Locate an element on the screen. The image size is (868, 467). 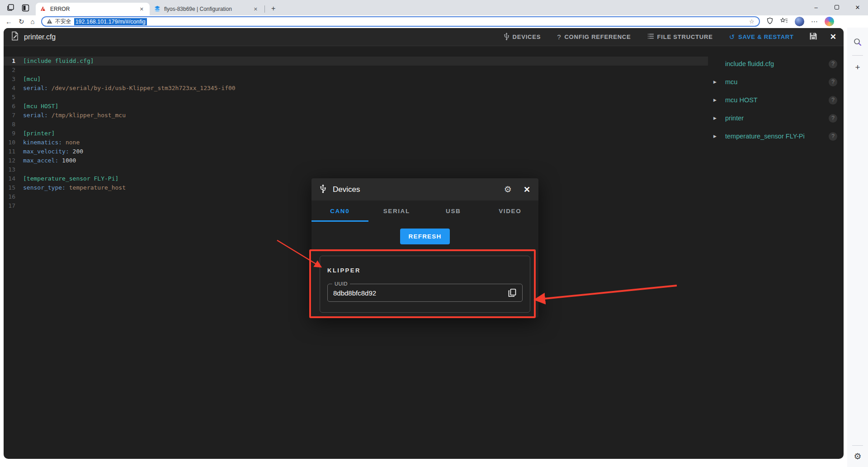
refresh-button: REFRESH is located at coordinates (425, 236).